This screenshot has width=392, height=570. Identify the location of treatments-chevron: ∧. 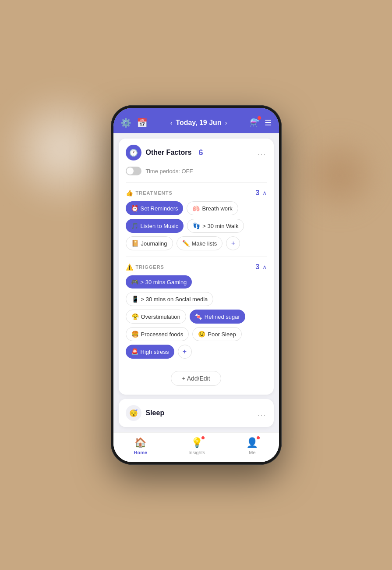
(265, 193).